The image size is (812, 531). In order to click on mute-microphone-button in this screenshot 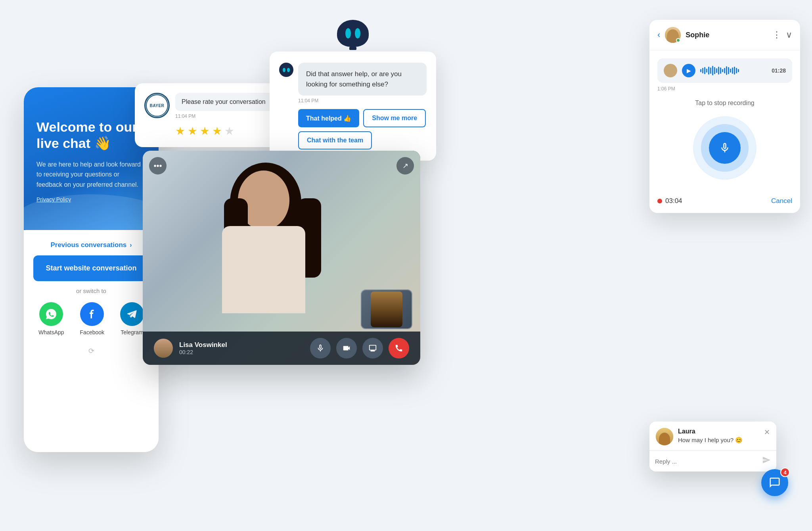, I will do `click(320, 348)`.